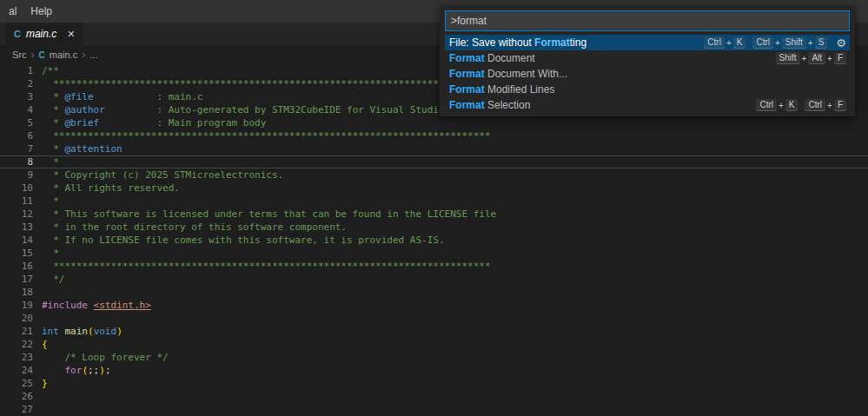 The image size is (868, 416). I want to click on menu-item-help: Help, so click(42, 11).